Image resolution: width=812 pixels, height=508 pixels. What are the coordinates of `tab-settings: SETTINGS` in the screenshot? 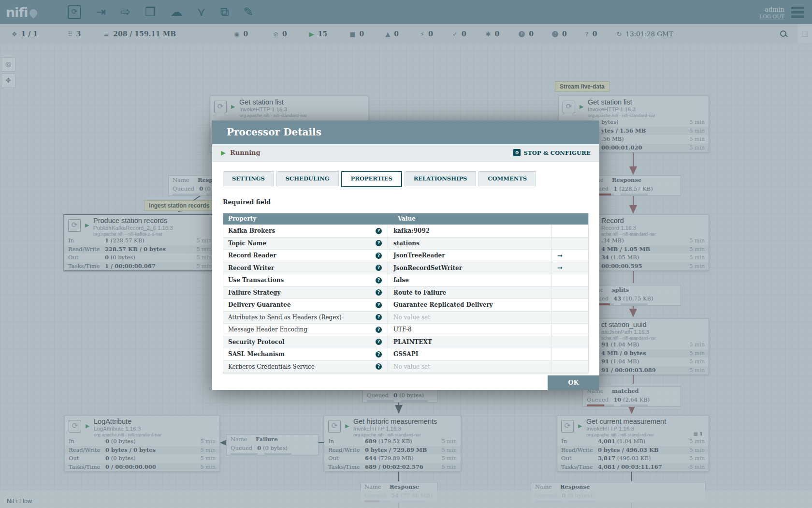 It's located at (248, 179).